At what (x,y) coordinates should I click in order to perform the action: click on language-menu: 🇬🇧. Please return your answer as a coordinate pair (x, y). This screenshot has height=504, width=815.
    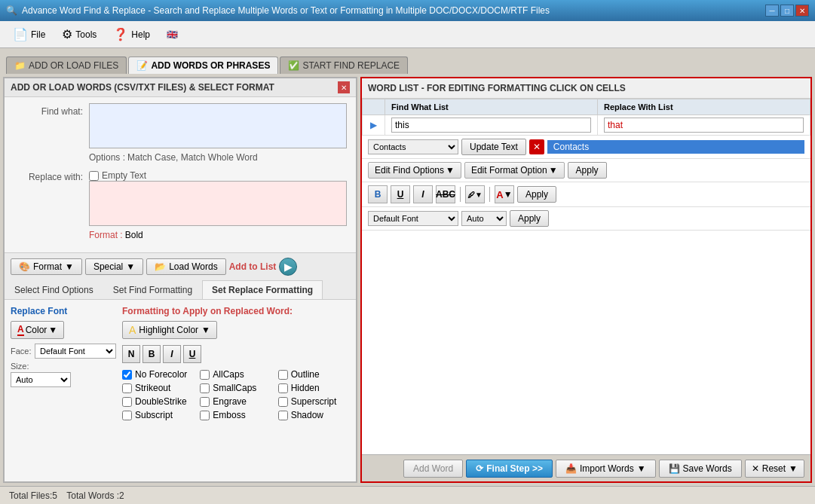
    Looking at the image, I should click on (172, 35).